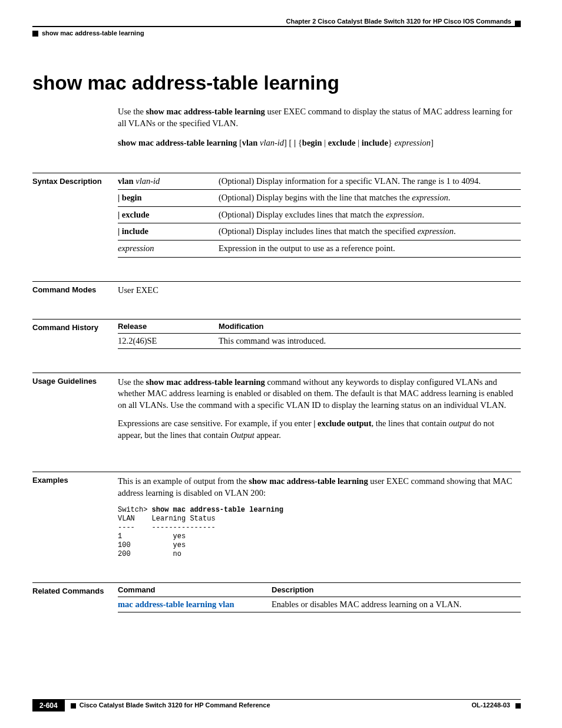  I want to click on command-history-section: Command History Release Modification 12.…, so click(277, 334).